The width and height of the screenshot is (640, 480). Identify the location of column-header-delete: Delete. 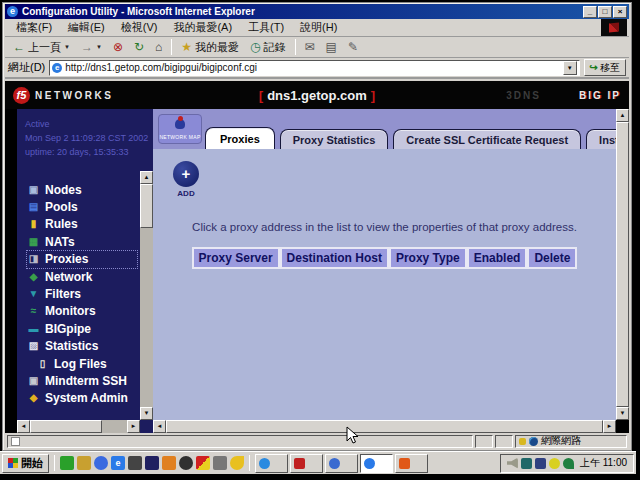
(552, 258).